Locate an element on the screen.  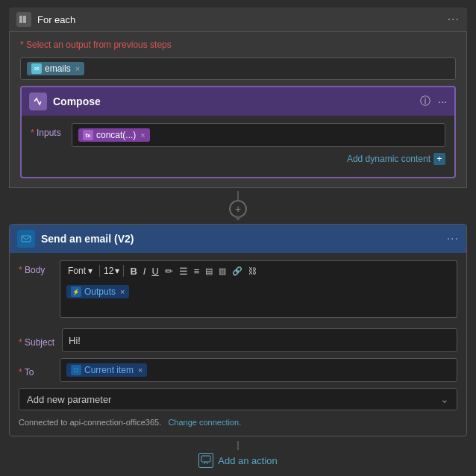
send-email-header: Send an email (V2) ··· is located at coordinates (238, 239).